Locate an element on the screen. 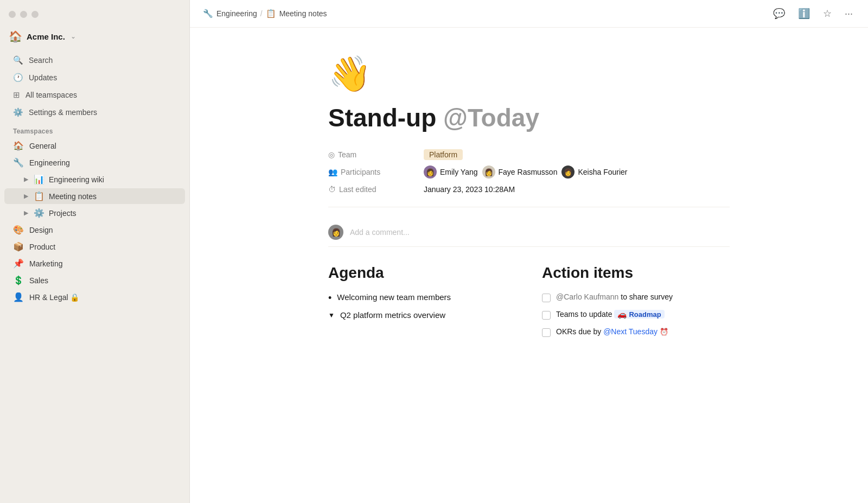 The height and width of the screenshot is (503, 868). participant-faye: 👩 Faye Rasmusson is located at coordinates (520, 172).